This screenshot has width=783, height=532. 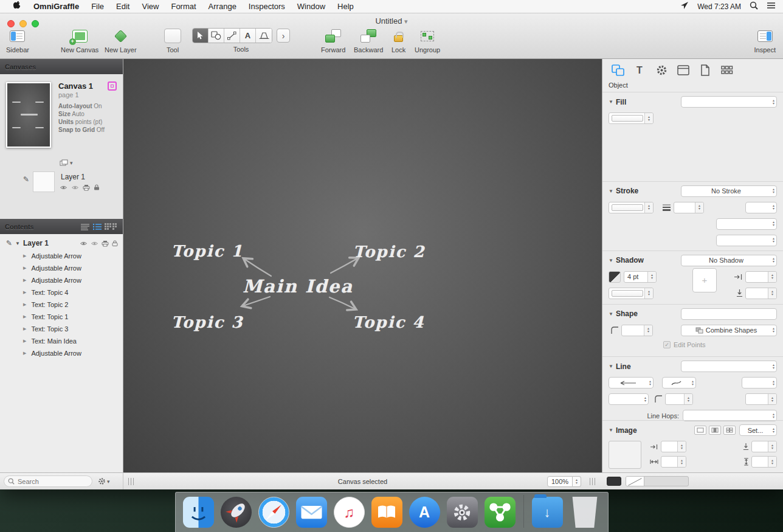 I want to click on zoom-stepper: ▲▼, so click(x=577, y=482).